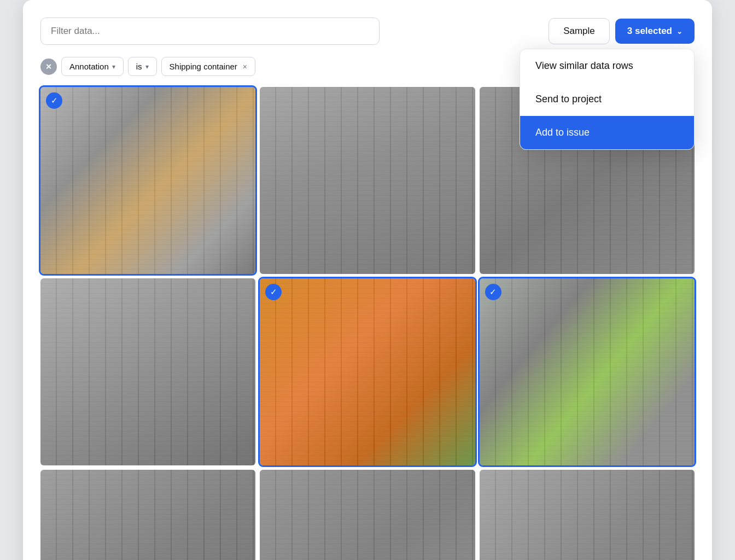 Image resolution: width=735 pixels, height=560 pixels. I want to click on is-filter-tag: is ▾, so click(142, 67).